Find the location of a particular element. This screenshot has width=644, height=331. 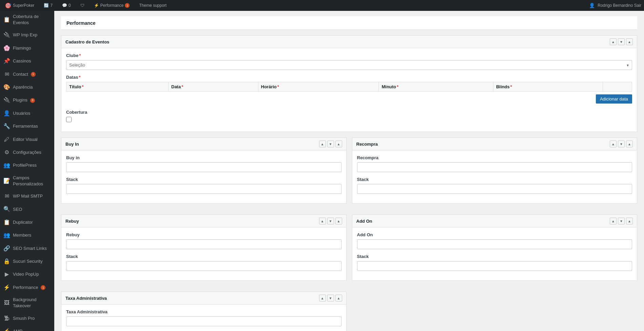

amp-icon: ⚡ is located at coordinates (7, 329).